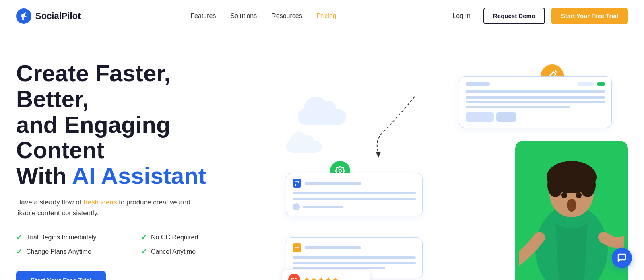  Describe the element at coordinates (535, 102) in the screenshot. I see `card-top` at that location.